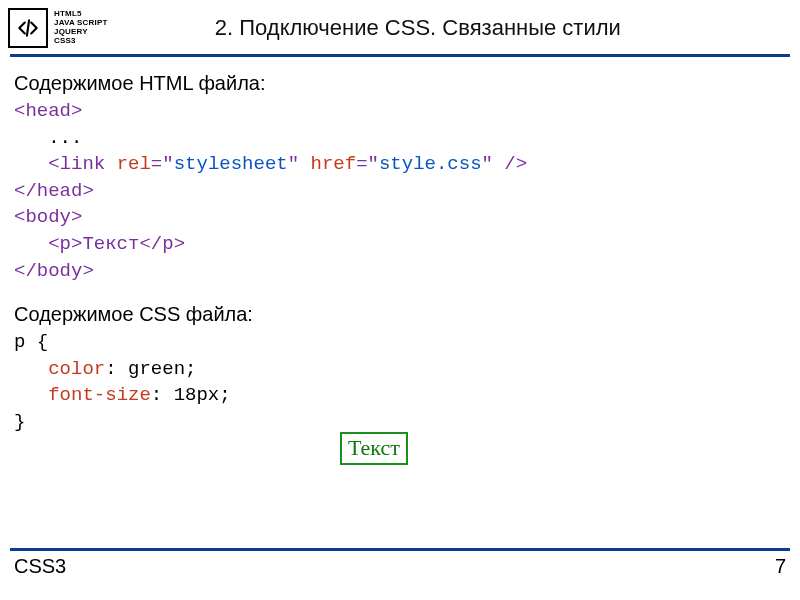 This screenshot has width=800, height=600. What do you see at coordinates (54, 191) in the screenshot?
I see `code-token: </head>` at bounding box center [54, 191].